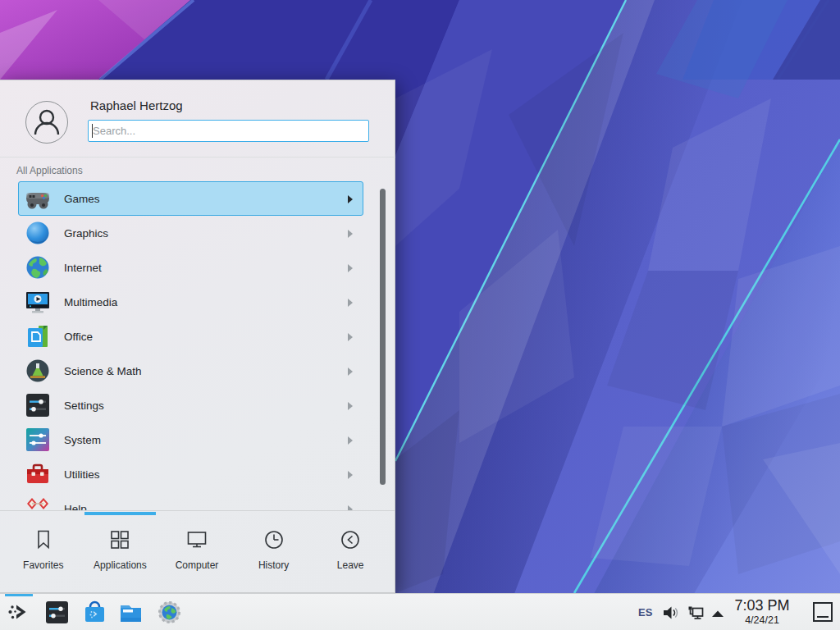  What do you see at coordinates (83, 267) in the screenshot?
I see `category-label: Internet` at bounding box center [83, 267].